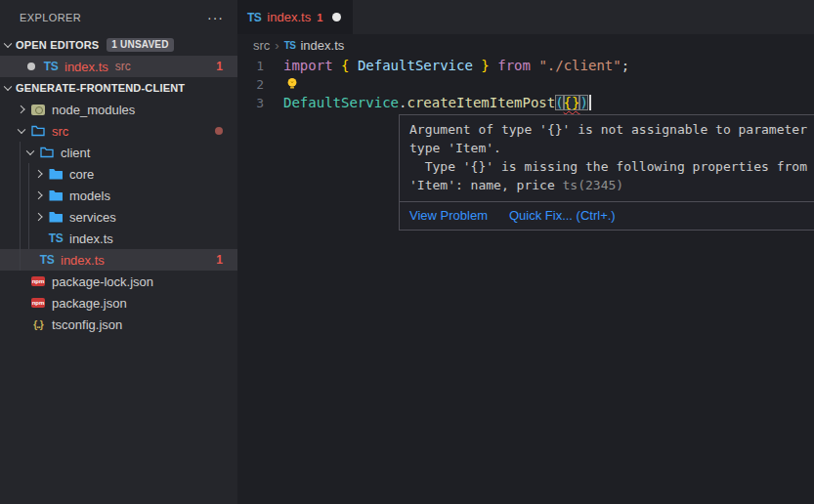 This screenshot has width=814, height=504. Describe the element at coordinates (514, 65) in the screenshot. I see `code-token: from` at that location.